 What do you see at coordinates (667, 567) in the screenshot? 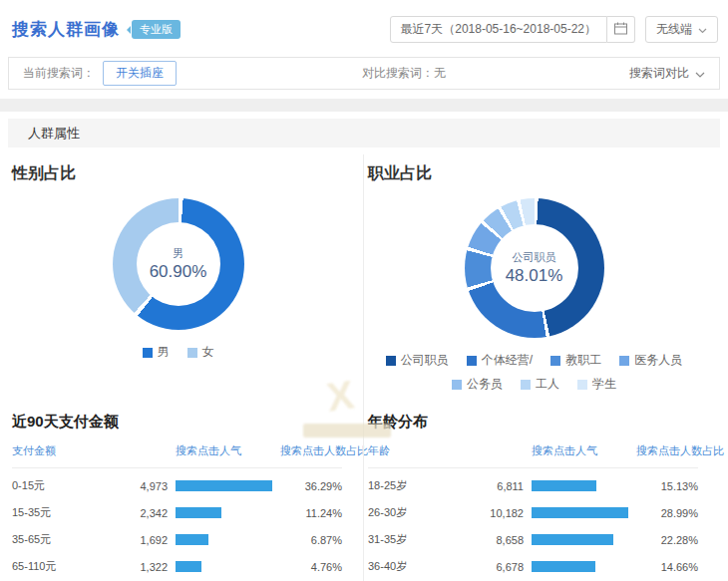
I see `row-share-value: 14.66%` at bounding box center [667, 567].